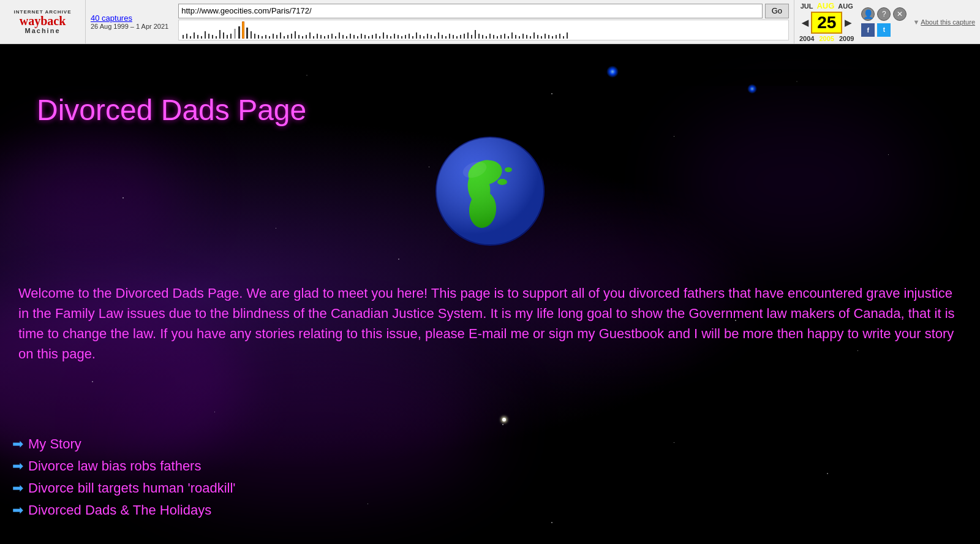  I want to click on globe-svg, so click(490, 191).